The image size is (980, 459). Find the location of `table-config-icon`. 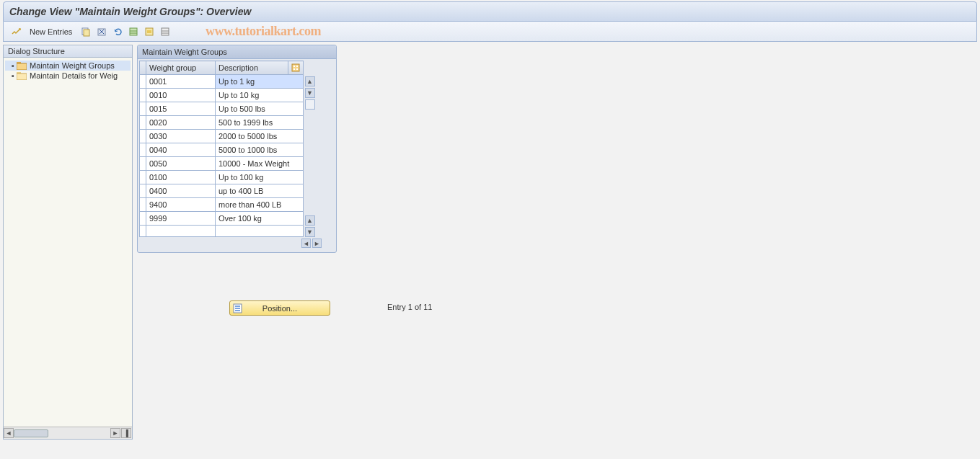

table-config-icon is located at coordinates (296, 68).